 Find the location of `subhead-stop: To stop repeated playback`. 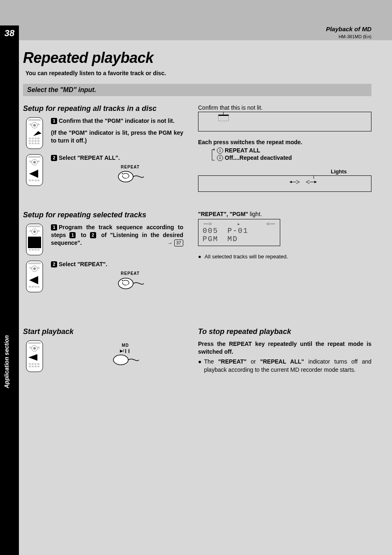

subhead-stop: To stop repeated playback is located at coordinates (285, 332).